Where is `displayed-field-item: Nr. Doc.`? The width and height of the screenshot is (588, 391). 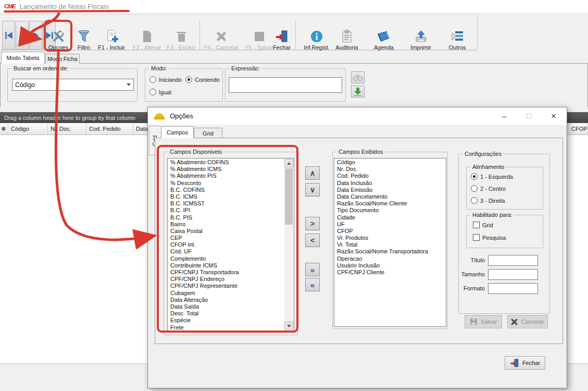 displayed-field-item: Nr. Doc. is located at coordinates (390, 169).